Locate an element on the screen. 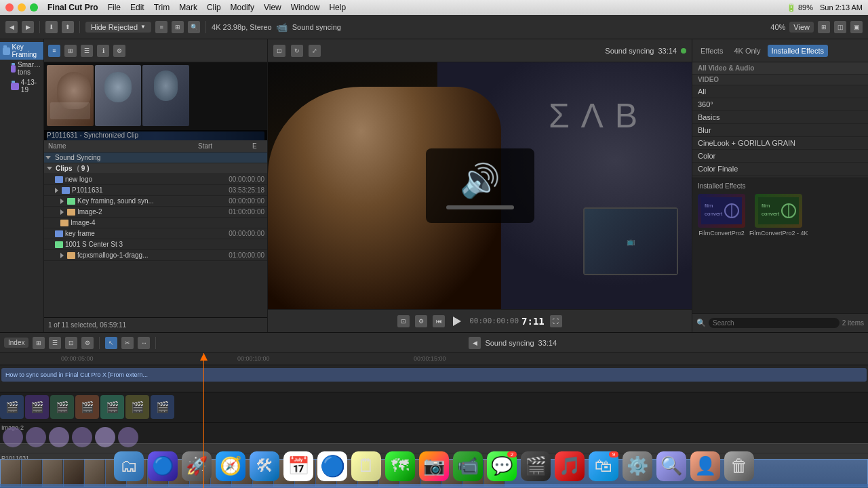 The height and width of the screenshot is (488, 868). menu-trim: Trim is located at coordinates (162, 7).